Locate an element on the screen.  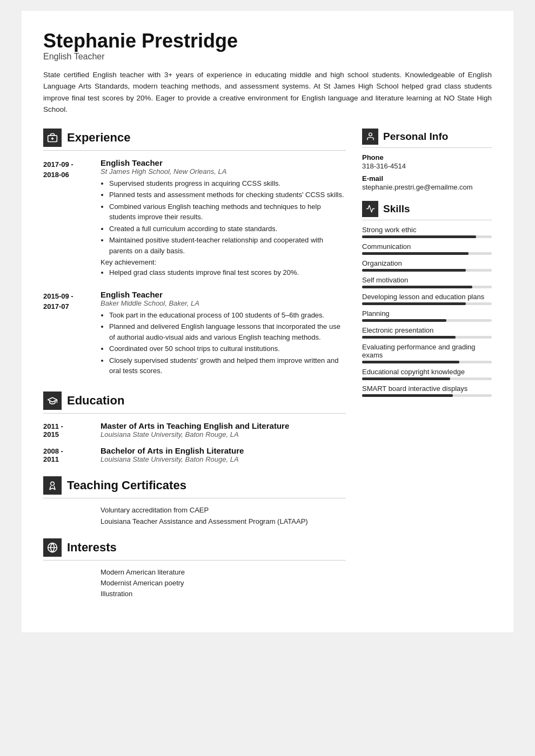
personal-info-section: Personal Info Phone 318-316-4514 E-mail … is located at coordinates (427, 160).